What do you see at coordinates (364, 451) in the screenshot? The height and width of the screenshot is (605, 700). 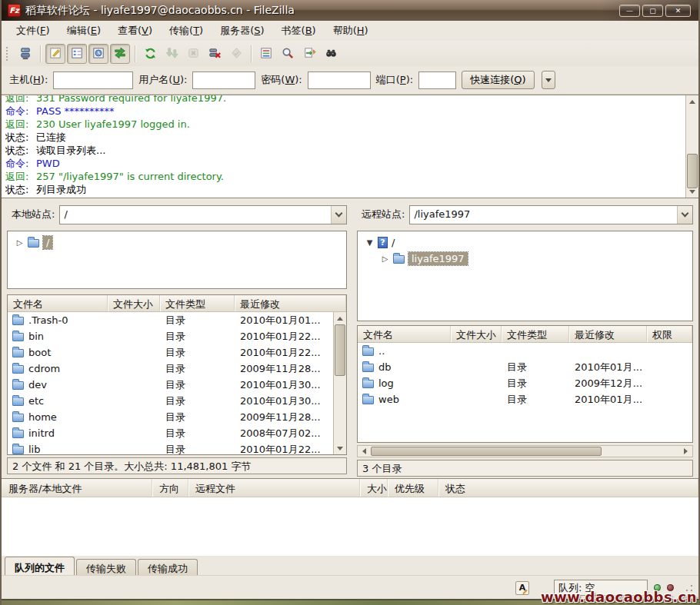 I see `scroll-left-icon` at bounding box center [364, 451].